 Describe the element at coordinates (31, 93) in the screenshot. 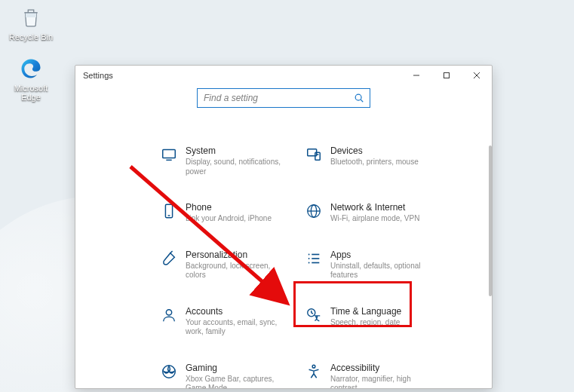

I see `edge-label: Microsoft Edge` at that location.